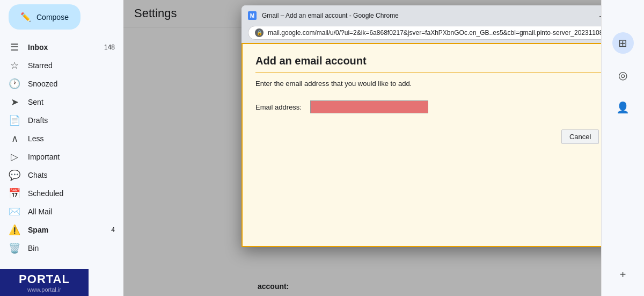 The width and height of the screenshot is (644, 296). I want to click on sidebar-item-allmail: ✉️ All Mail, so click(62, 212).